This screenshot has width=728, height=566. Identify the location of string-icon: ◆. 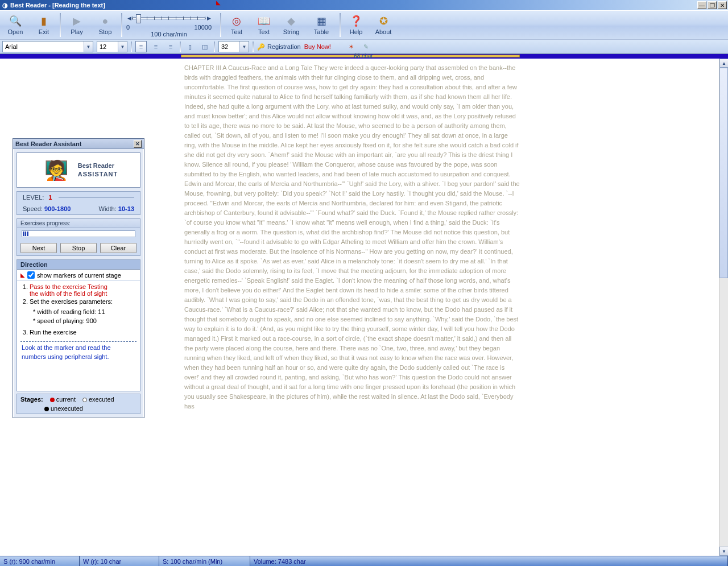
(291, 21).